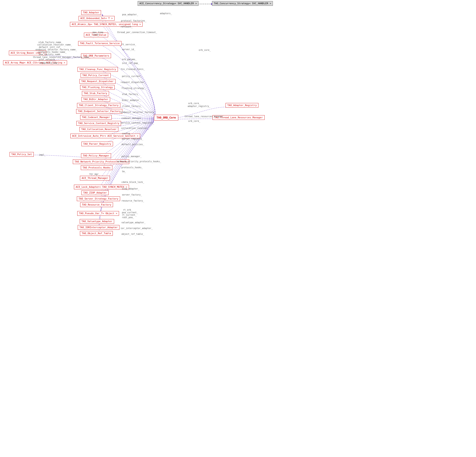  What do you see at coordinates (48, 59) in the screenshot?
I see `label-pref-network: pref_network_` at bounding box center [48, 59].